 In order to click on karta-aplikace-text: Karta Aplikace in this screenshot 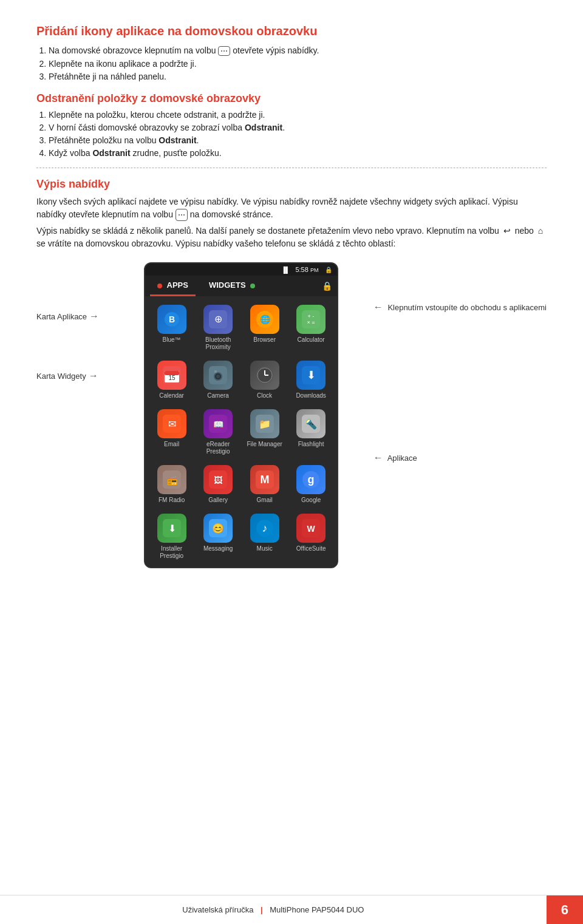, I will do `click(62, 317)`.